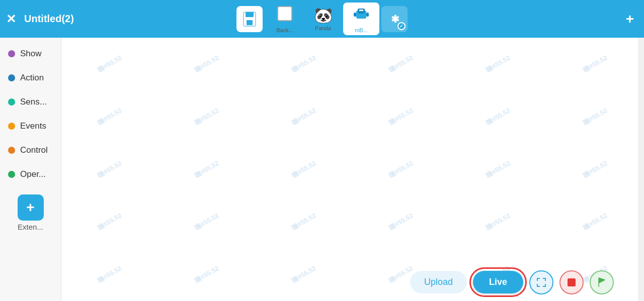 The width and height of the screenshot is (644, 301). Describe the element at coordinates (30, 227) in the screenshot. I see `extend-label: Exten...` at that location.